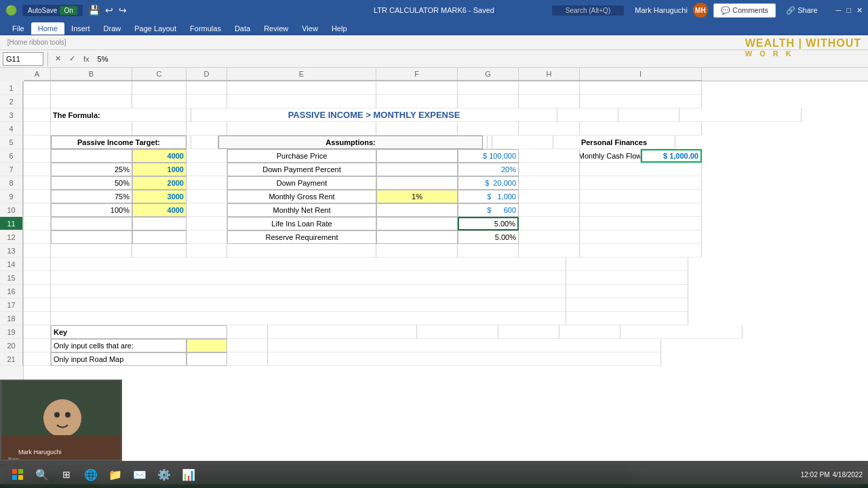  What do you see at coordinates (159, 156) in the screenshot?
I see `cell-c6: 4000` at bounding box center [159, 156].